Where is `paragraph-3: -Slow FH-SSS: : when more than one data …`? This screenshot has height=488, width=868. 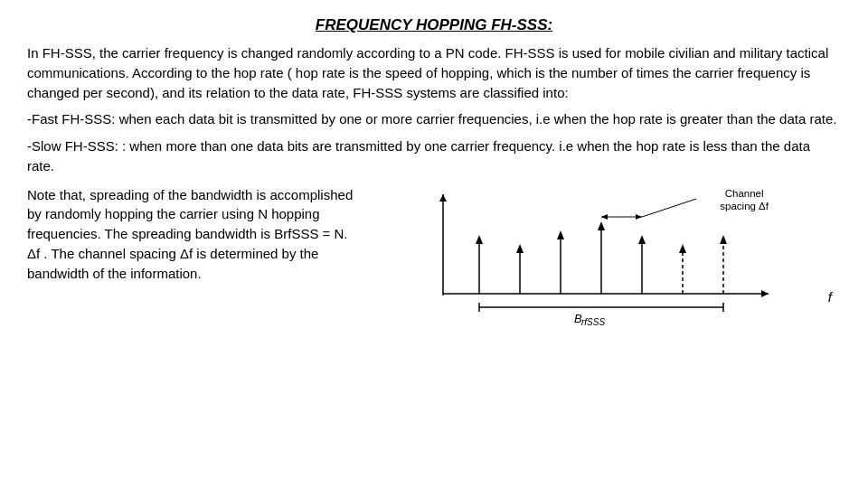 paragraph-3: -Slow FH-SSS: : when more than one data … is located at coordinates (434, 156).